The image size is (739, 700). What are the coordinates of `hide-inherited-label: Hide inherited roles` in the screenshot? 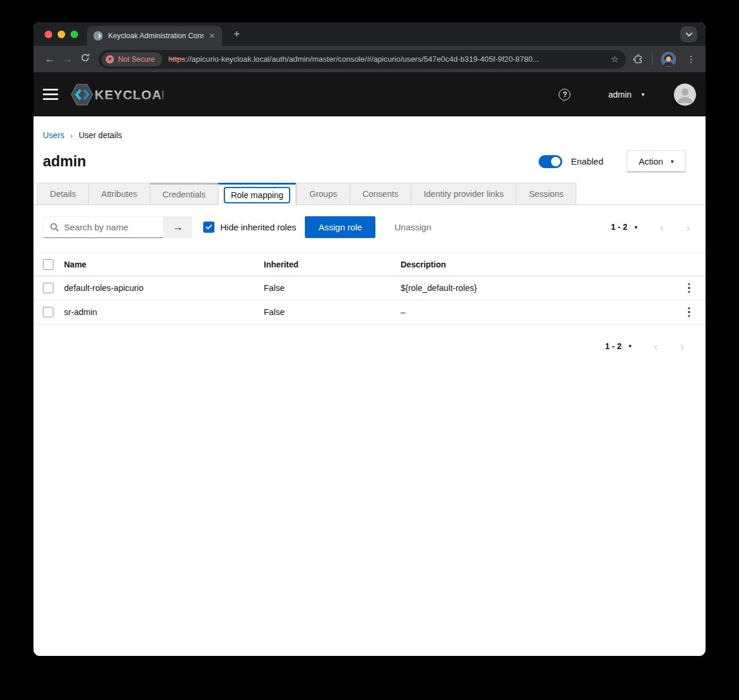 It's located at (258, 227).